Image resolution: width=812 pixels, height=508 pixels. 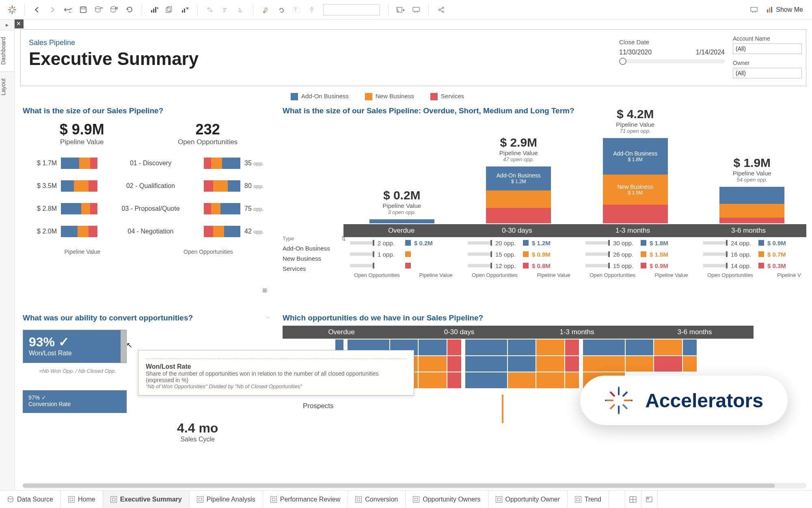 What do you see at coordinates (756, 254) in the screenshot?
I see `metric-cell: 16 opp. $ 0.7M` at bounding box center [756, 254].